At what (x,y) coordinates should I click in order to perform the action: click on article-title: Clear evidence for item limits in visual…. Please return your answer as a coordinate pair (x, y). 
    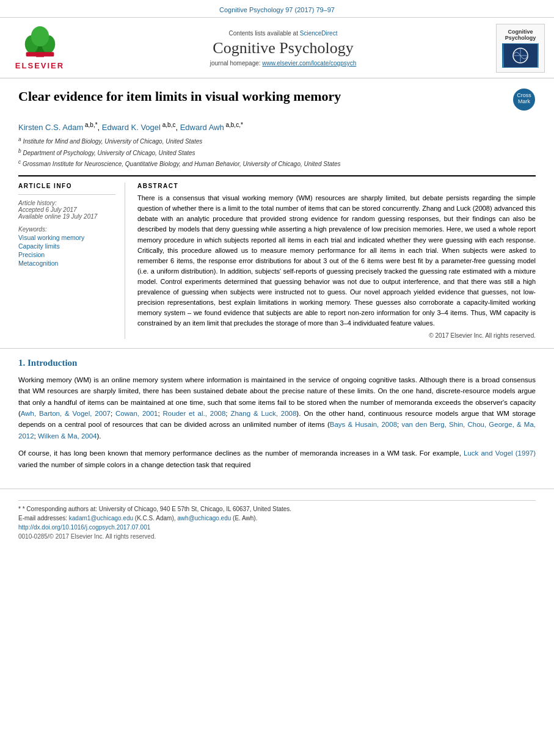
    Looking at the image, I should click on (261, 96).